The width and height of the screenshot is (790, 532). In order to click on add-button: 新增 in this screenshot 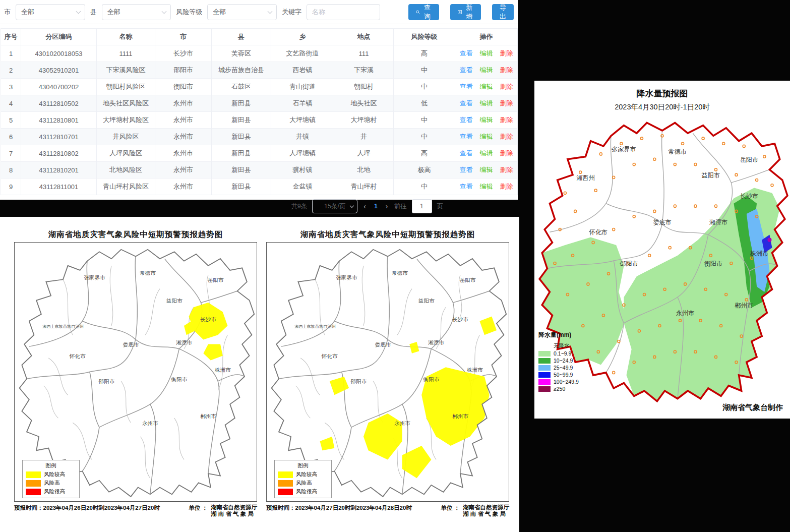, I will do `click(466, 12)`.